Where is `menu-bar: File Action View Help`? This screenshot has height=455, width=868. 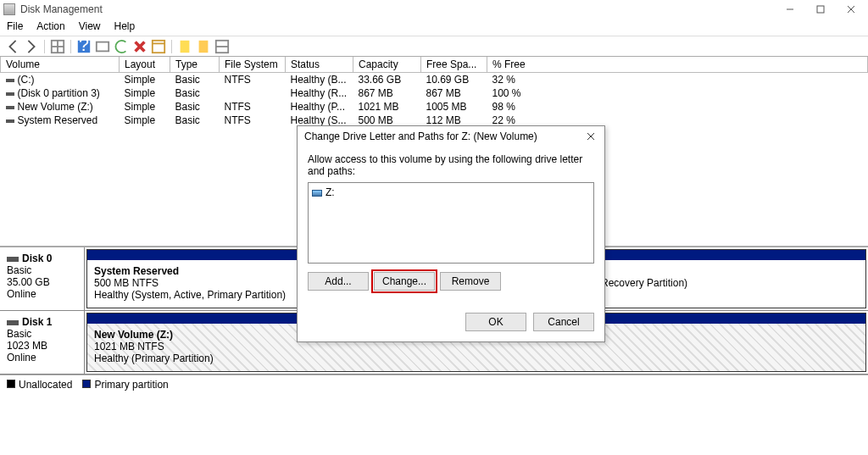
menu-bar: File Action View Help is located at coordinates (434, 27).